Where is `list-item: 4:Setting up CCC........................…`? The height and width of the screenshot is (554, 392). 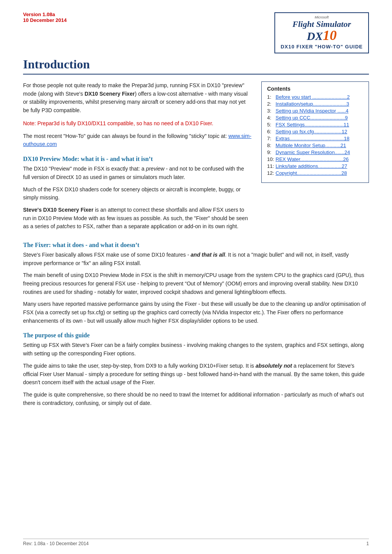
list-item: 4:Setting up CCC........................… is located at coordinates (315, 118).